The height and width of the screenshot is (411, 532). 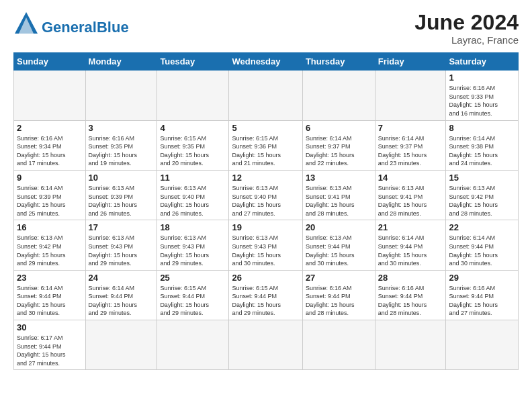 I want to click on day-number: 9, so click(x=50, y=177).